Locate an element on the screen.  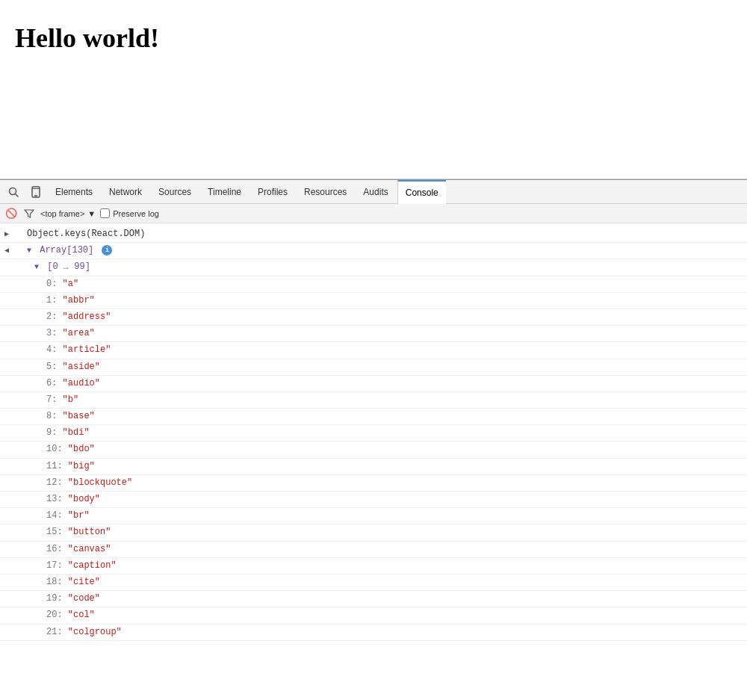
console-line-23: 20: "col" is located at coordinates (374, 616).